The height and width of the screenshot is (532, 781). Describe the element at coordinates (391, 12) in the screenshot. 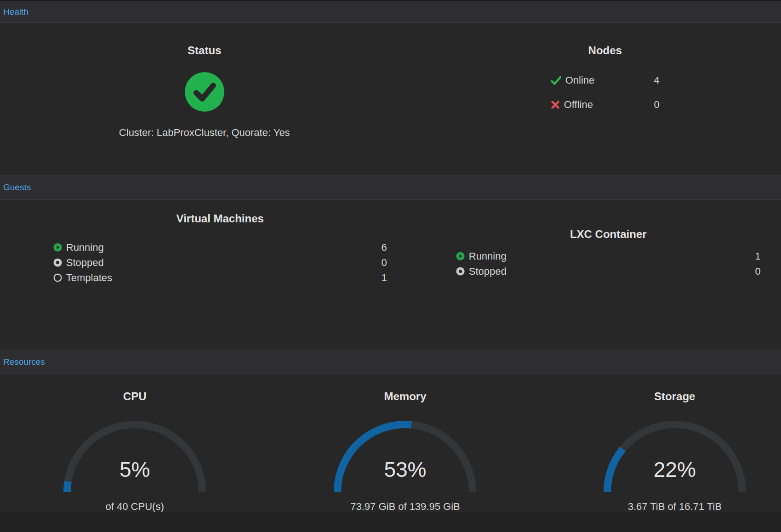

I see `section-header-health: Health` at that location.